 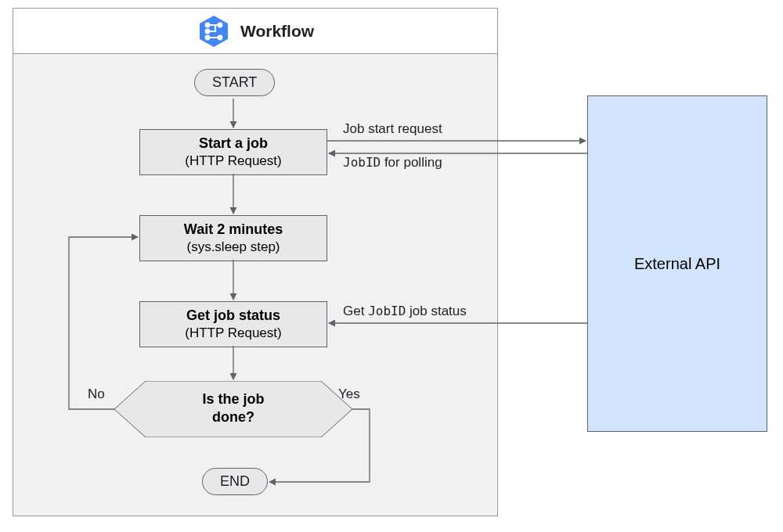 What do you see at coordinates (235, 482) in the screenshot?
I see `end-node: END` at bounding box center [235, 482].